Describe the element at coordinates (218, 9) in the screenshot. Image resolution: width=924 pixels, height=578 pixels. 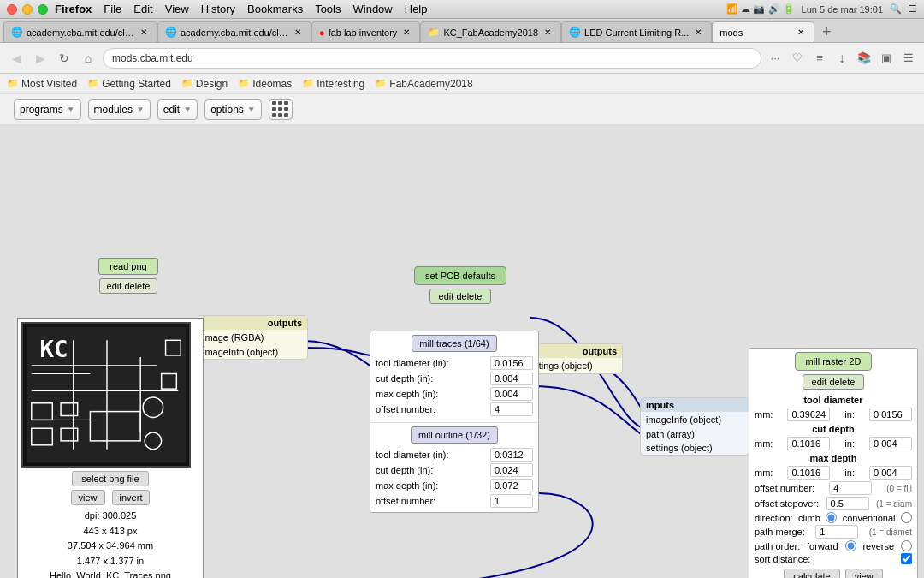
I see `menu-history: History` at that location.